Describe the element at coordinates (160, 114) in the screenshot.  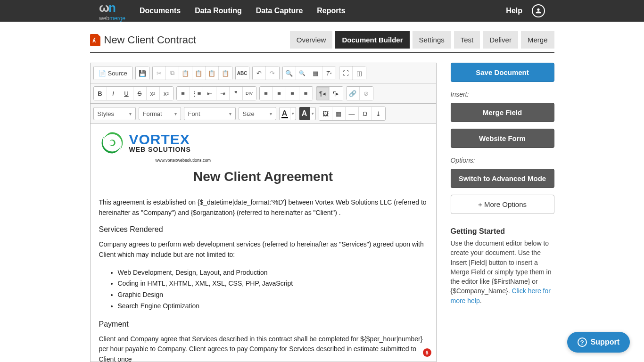
I see `format-select: Format▾` at that location.